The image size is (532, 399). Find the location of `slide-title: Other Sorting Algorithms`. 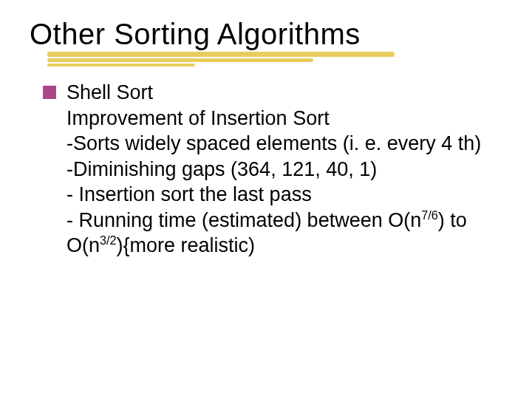

slide-title: Other Sorting Algorithms is located at coordinates (266, 34).